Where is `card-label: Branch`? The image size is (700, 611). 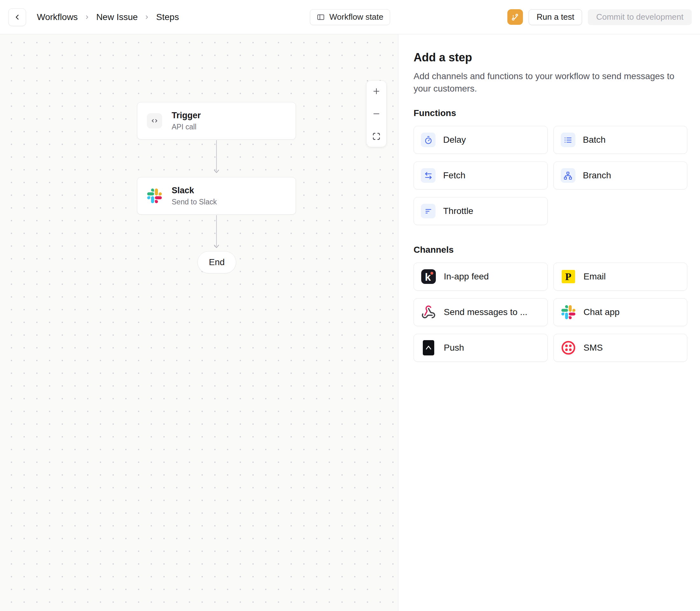 card-label: Branch is located at coordinates (597, 176).